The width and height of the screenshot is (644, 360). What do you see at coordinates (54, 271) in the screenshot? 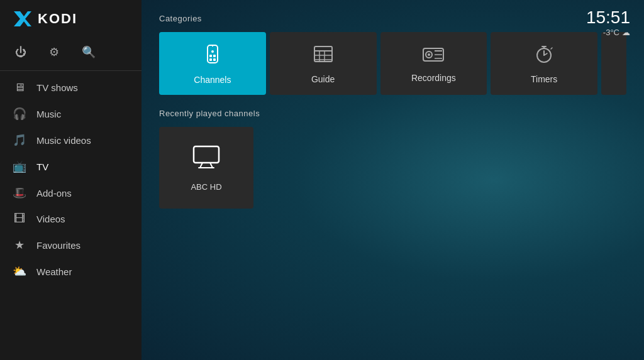
I see `sidebar-item-label-weather: Weather` at bounding box center [54, 271].